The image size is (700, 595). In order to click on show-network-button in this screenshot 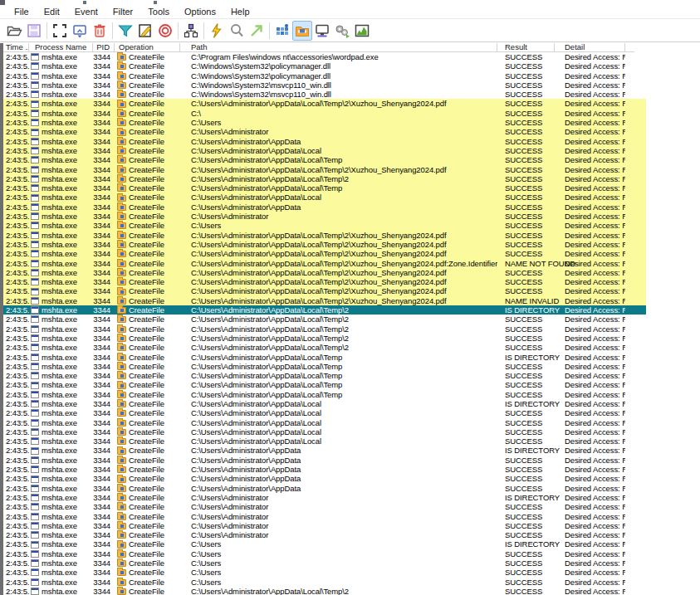, I will do `click(322, 31)`.